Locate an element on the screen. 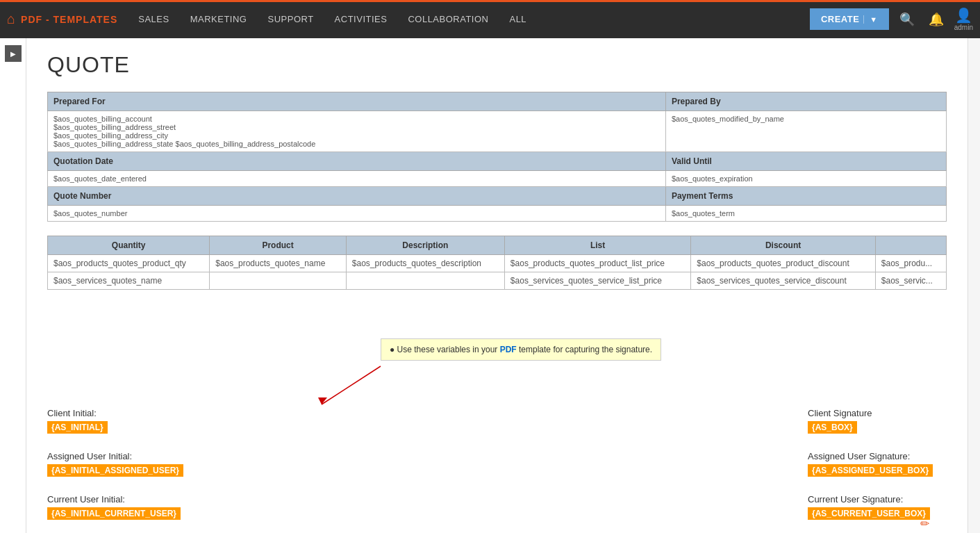 The width and height of the screenshot is (980, 533). billing-street: $aos_quotes_billing_address_street is located at coordinates (115, 127).